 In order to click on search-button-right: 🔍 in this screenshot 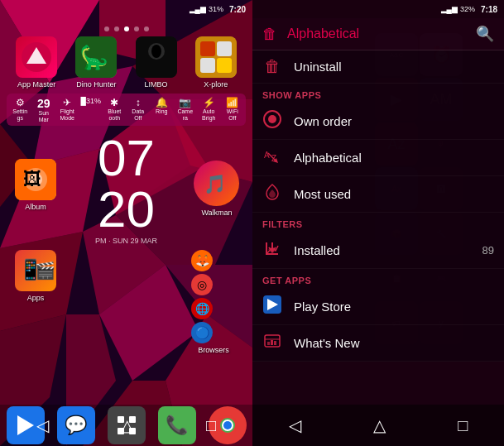, I will do `click(485, 34)`.